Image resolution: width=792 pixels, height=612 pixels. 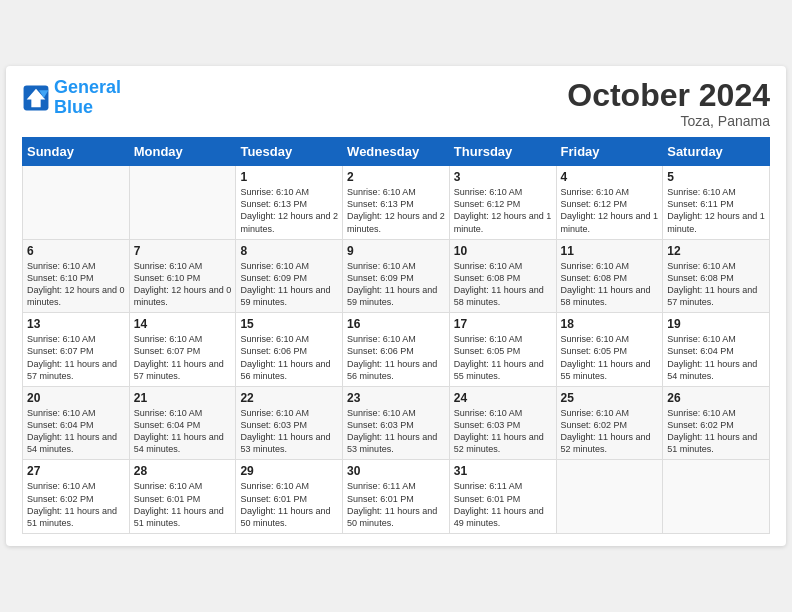 What do you see at coordinates (290, 152) in the screenshot?
I see `col-tuesday: Tuesday` at bounding box center [290, 152].